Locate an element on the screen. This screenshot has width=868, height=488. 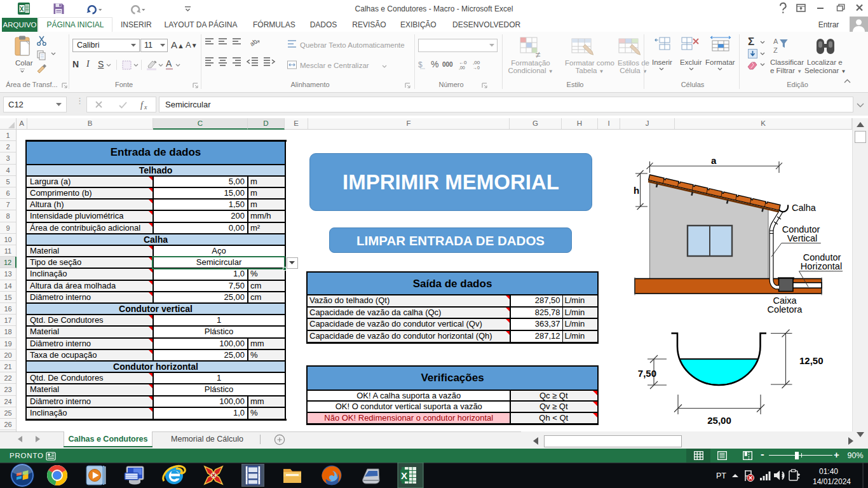
svg-text: →0 is located at coordinates (477, 67).